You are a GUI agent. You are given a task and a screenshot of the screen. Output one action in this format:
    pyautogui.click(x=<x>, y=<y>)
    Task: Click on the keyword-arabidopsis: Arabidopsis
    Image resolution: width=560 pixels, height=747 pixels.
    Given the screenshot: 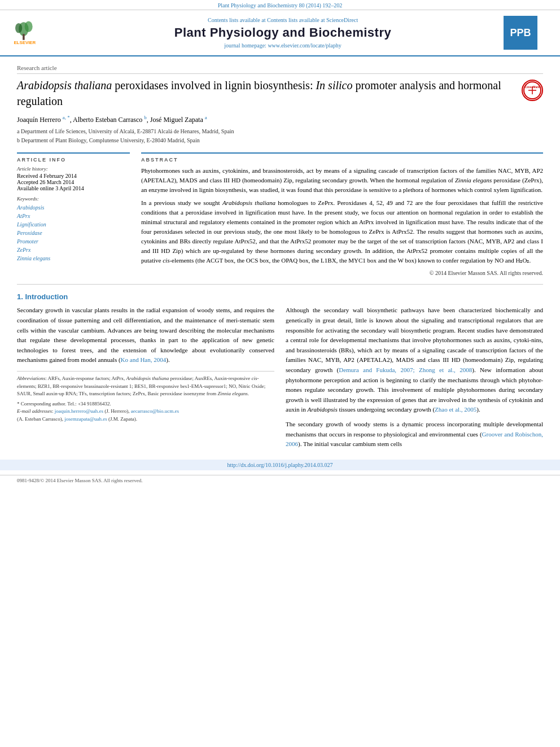 What is the action you would take?
    pyautogui.click(x=73, y=208)
    